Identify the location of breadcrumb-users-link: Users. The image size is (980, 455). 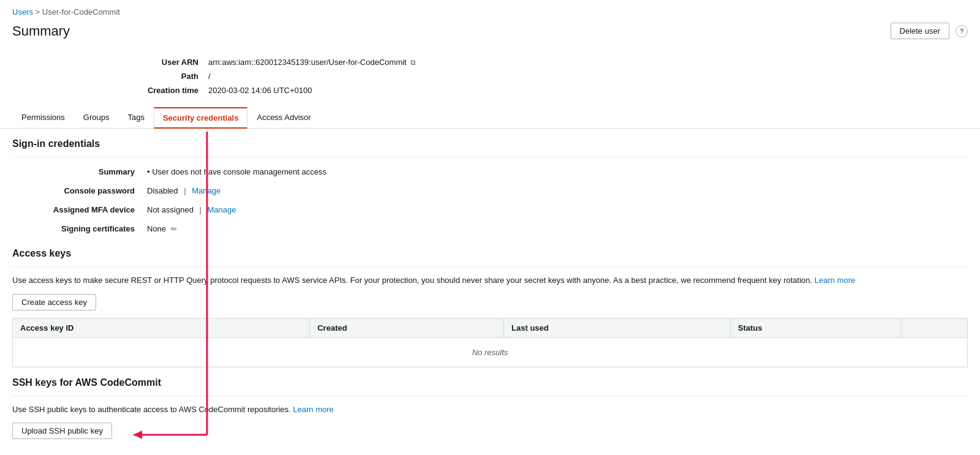
(23, 12).